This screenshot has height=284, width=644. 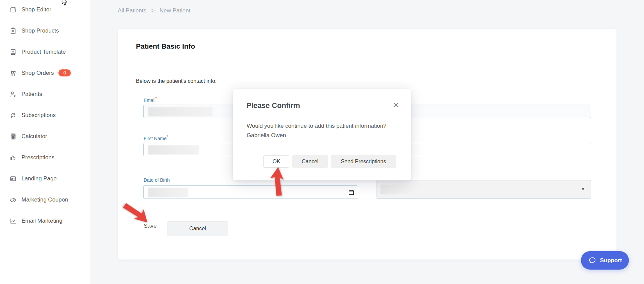 I want to click on sidebar-item-shop-editor: Shop Editor, so click(x=45, y=10).